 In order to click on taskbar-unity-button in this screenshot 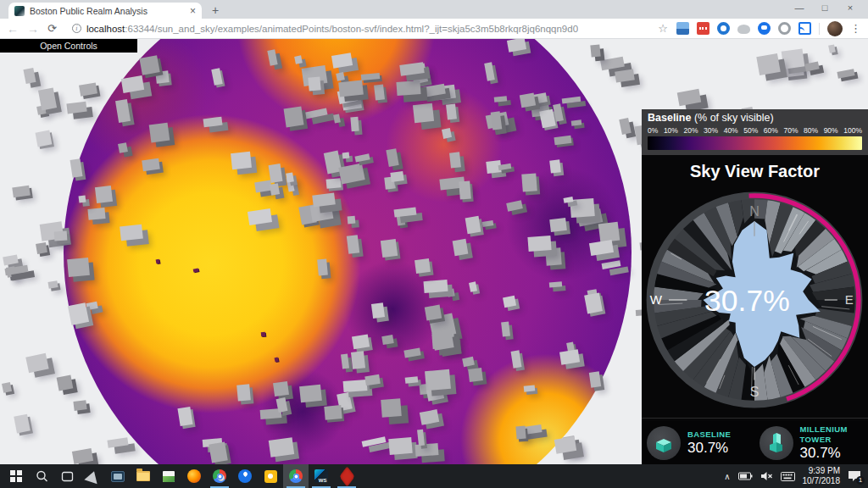, I will do `click(92, 476)`.